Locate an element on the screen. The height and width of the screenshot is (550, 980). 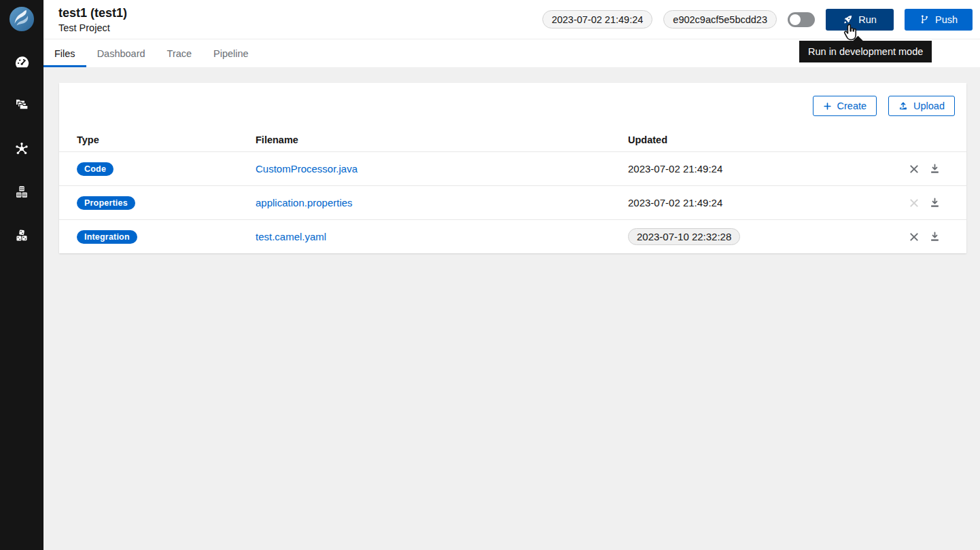
column-header-filename: Filename is located at coordinates (442, 140).